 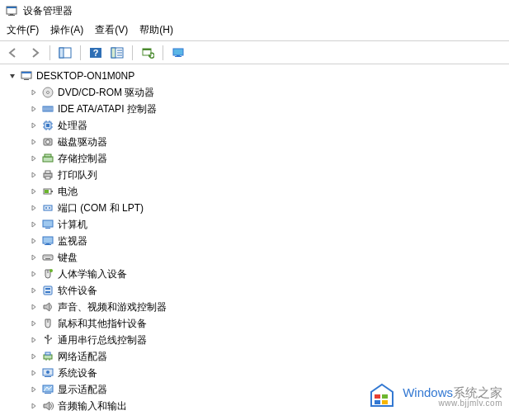 What do you see at coordinates (96, 53) in the screenshot?
I see `help-button: ?` at bounding box center [96, 53].